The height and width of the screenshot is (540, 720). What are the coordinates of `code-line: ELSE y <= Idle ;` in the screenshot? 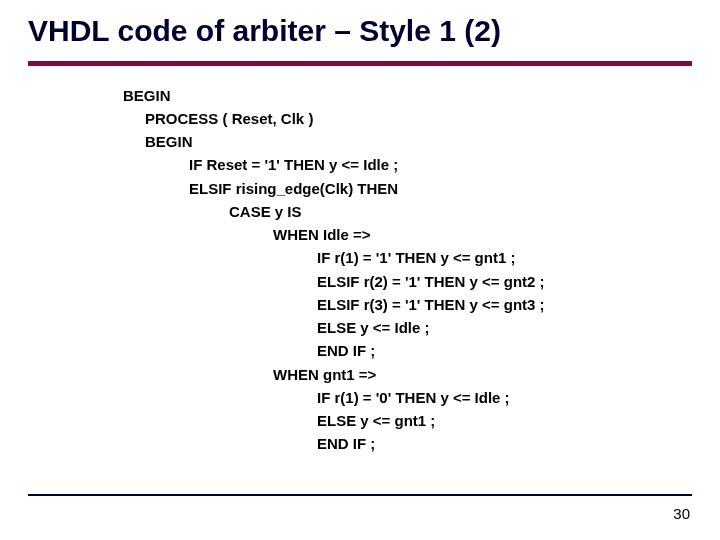 It's located at (408, 328).